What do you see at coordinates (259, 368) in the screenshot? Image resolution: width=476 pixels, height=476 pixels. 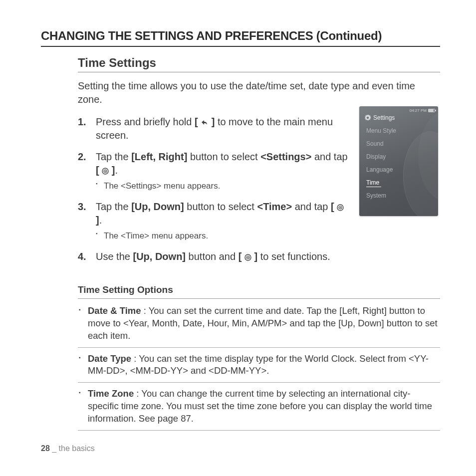 I see `option-date-type: Date Type : You can set the time display…` at bounding box center [259, 368].